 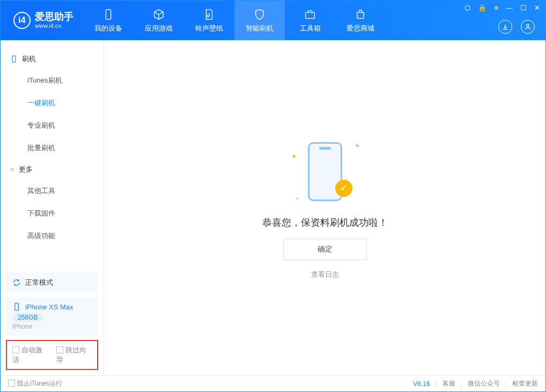 I want to click on sidebar-item-batch-flash: 批量刷机, so click(x=52, y=148).